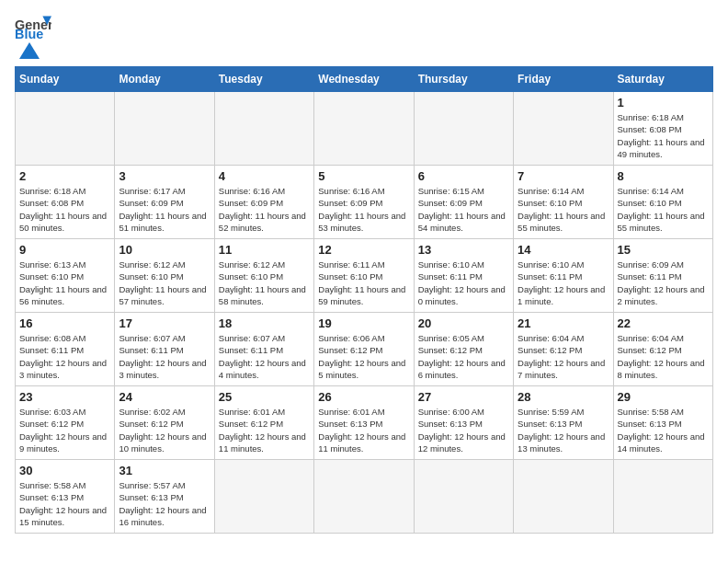 Image resolution: width=728 pixels, height=563 pixels. Describe the element at coordinates (265, 324) in the screenshot. I see `day-number: 18` at that location.